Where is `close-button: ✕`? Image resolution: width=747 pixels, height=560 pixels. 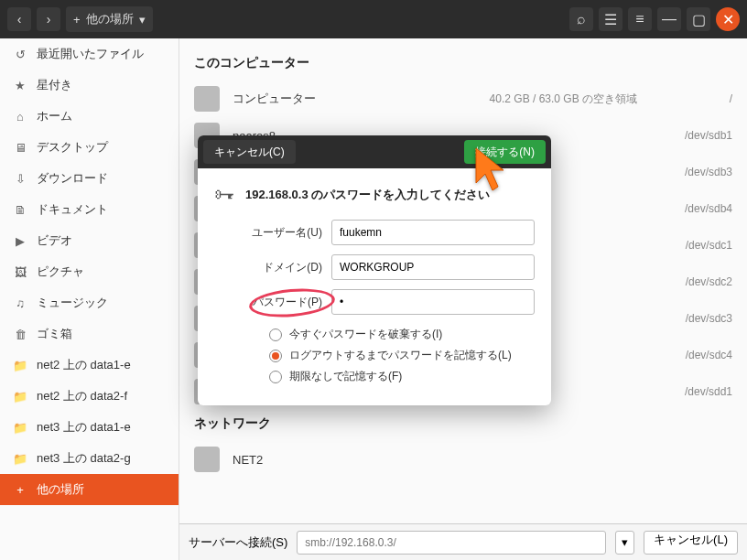 close-button: ✕ is located at coordinates (728, 19).